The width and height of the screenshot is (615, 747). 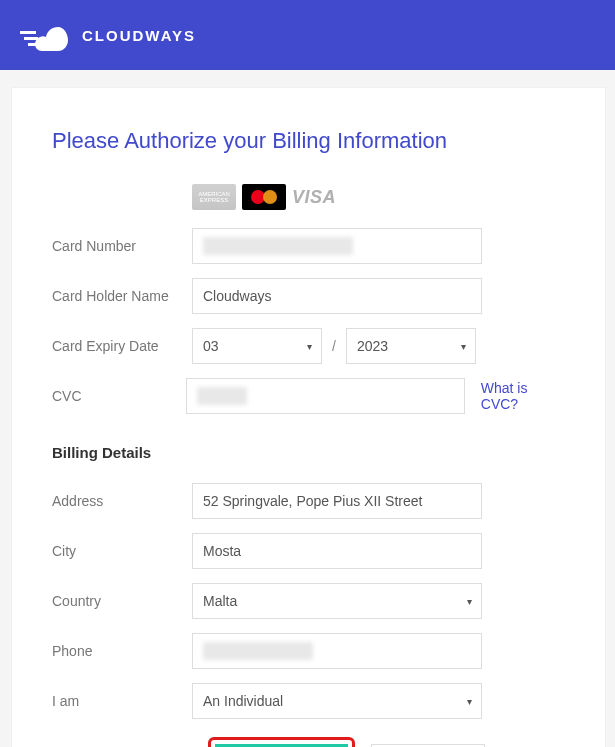 I want to click on address-input, so click(x=337, y=501).